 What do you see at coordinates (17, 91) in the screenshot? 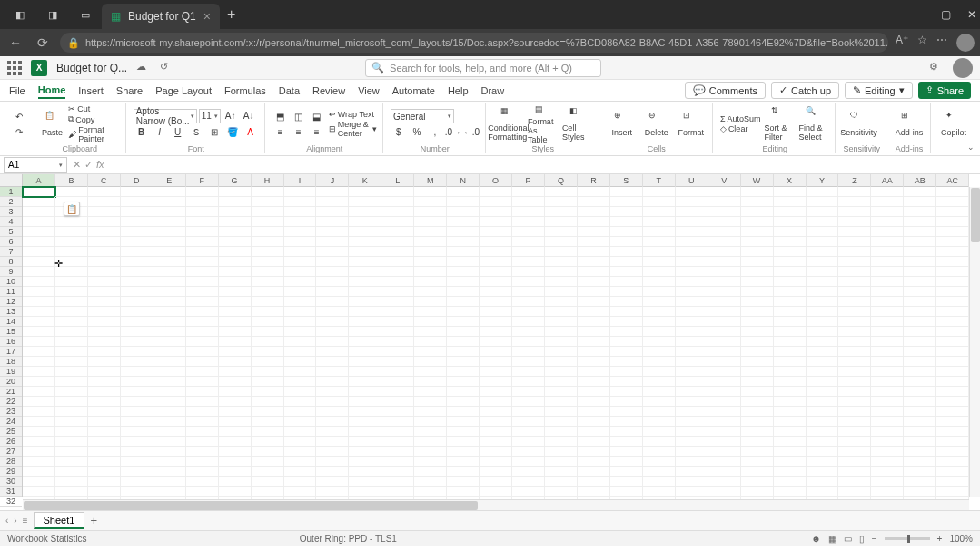
I see `tab-file: File` at bounding box center [17, 91].